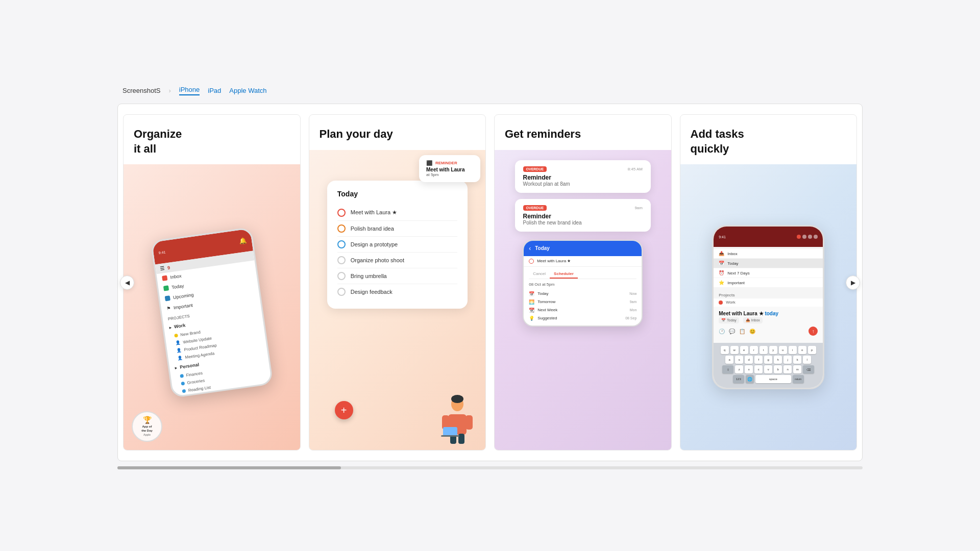 The width and height of the screenshot is (980, 551). I want to click on reminder-icon: ⬛, so click(429, 163).